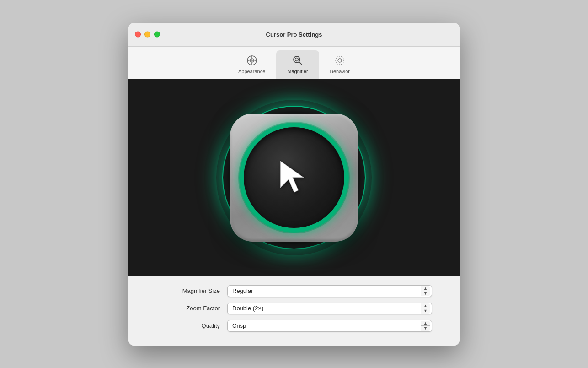 The width and height of the screenshot is (588, 368). What do you see at coordinates (294, 178) in the screenshot?
I see `magnifier-body` at bounding box center [294, 178].